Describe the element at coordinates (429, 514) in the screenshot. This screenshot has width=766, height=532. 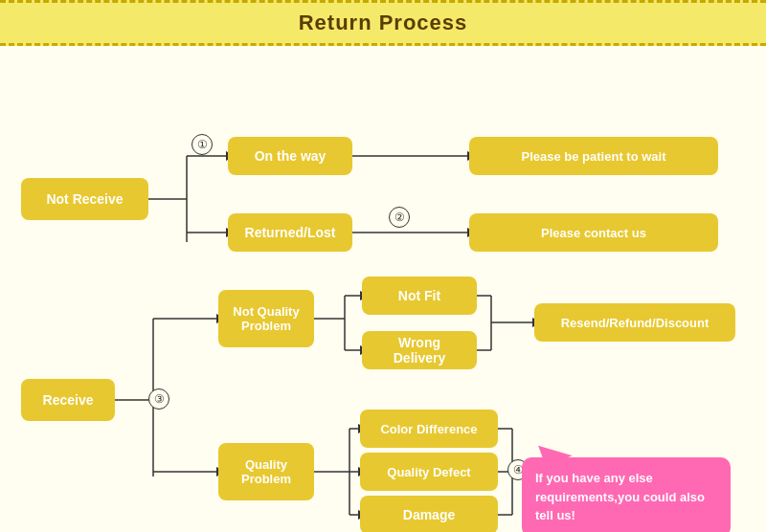
I see `damage-node: Damage` at that location.